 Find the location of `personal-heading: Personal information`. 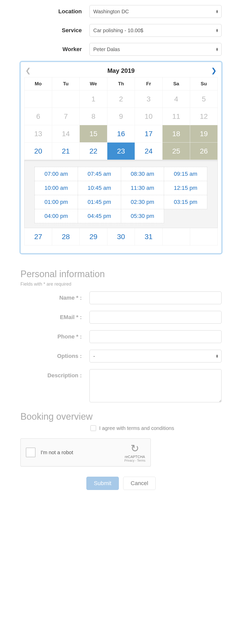

personal-heading: Personal information is located at coordinates (121, 274).